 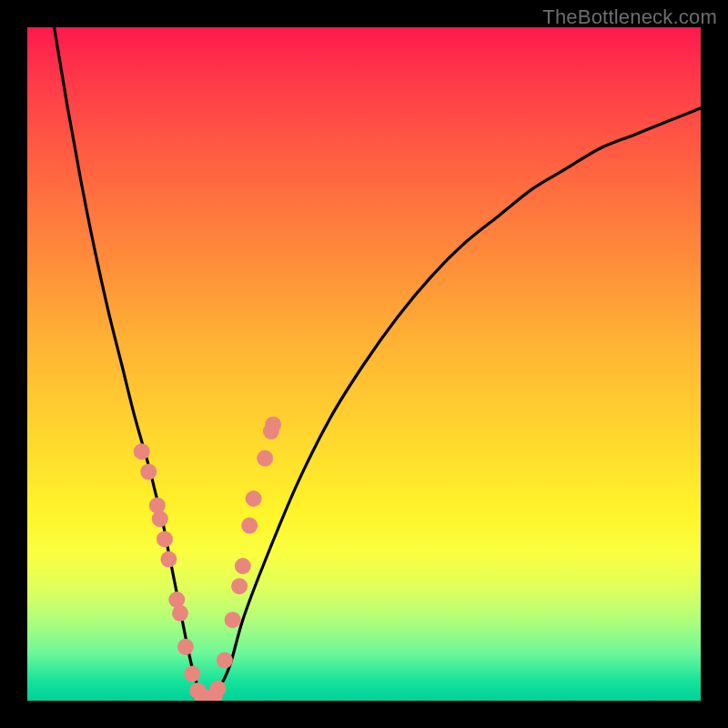 I want to click on right-branch-dots, so click(x=244, y=559).